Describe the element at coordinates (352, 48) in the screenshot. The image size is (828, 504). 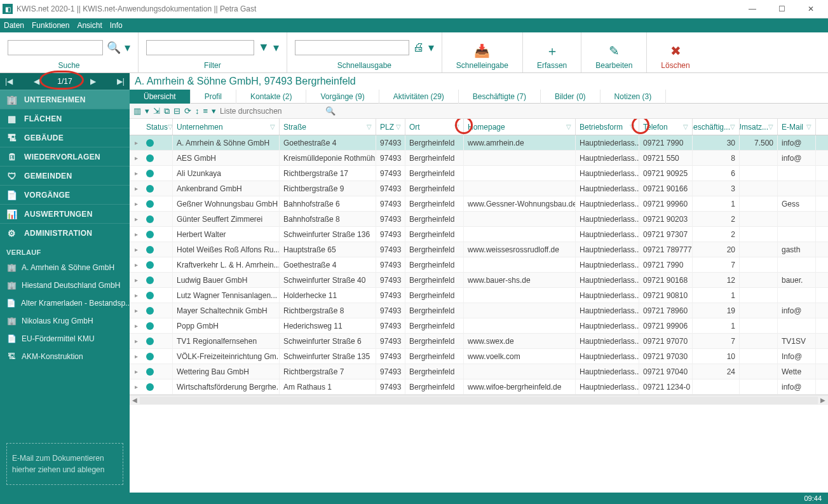
I see `quick-output-input` at that location.